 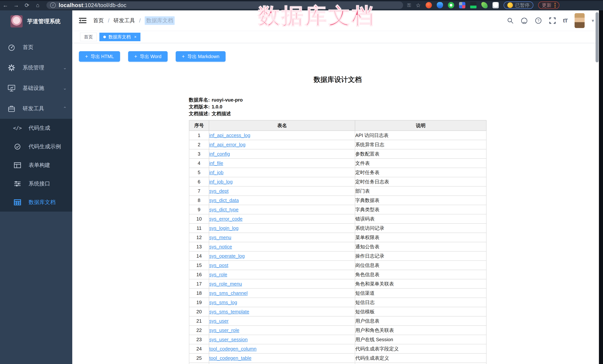 What do you see at coordinates (524, 21) in the screenshot?
I see `github-icon` at bounding box center [524, 21].